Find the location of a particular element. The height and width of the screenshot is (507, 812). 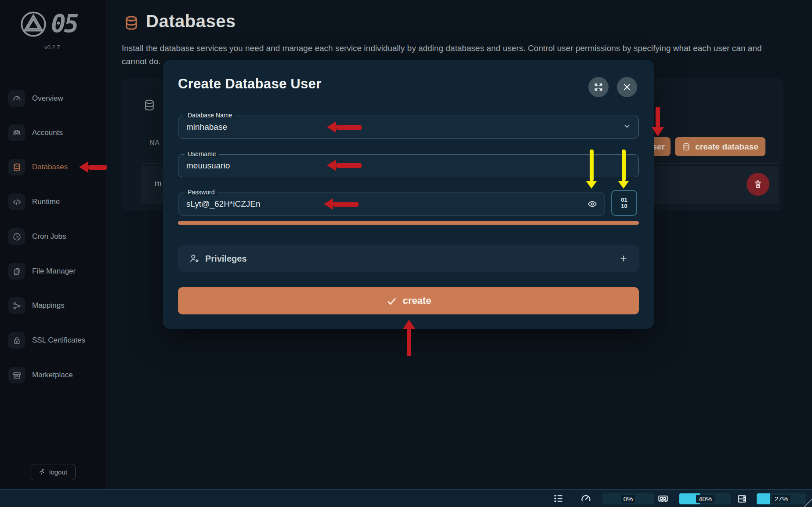

sidebar-item-cron-jobs: Cron Jobs is located at coordinates (37, 237).